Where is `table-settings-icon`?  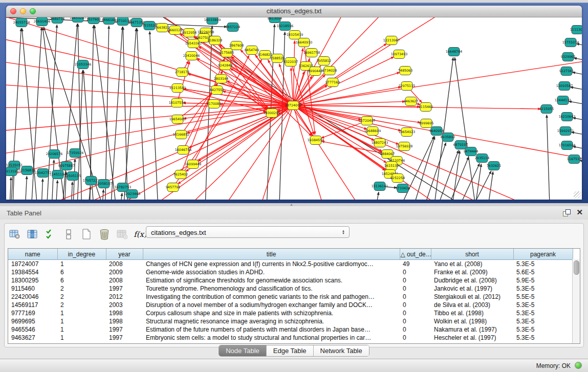 table-settings-icon is located at coordinates (15, 234).